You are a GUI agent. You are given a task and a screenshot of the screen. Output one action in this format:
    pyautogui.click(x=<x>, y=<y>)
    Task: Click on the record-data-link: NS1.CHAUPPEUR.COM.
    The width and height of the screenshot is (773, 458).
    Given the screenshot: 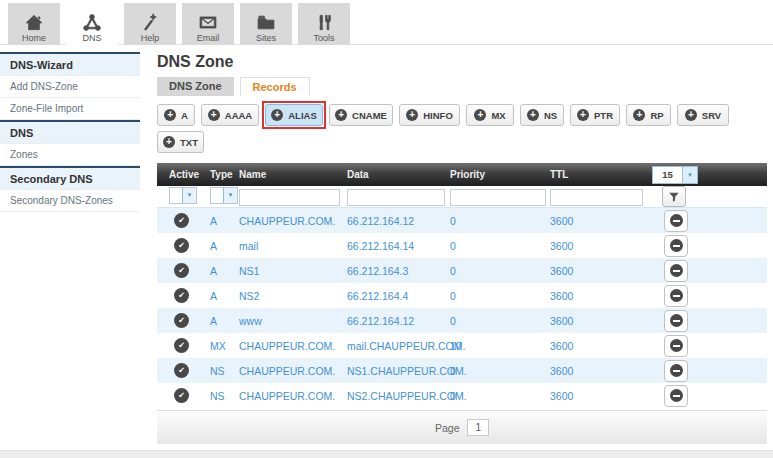 What is the action you would take?
    pyautogui.click(x=407, y=371)
    